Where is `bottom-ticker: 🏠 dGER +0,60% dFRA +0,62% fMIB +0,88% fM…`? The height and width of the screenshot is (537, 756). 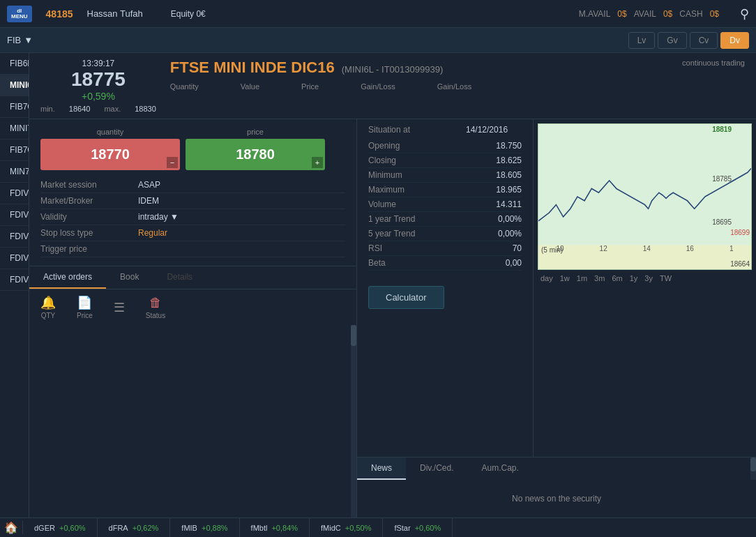 bottom-ticker: 🏠 dGER +0,60% dFRA +0,62% fMIB +0,88% fM… is located at coordinates (378, 527).